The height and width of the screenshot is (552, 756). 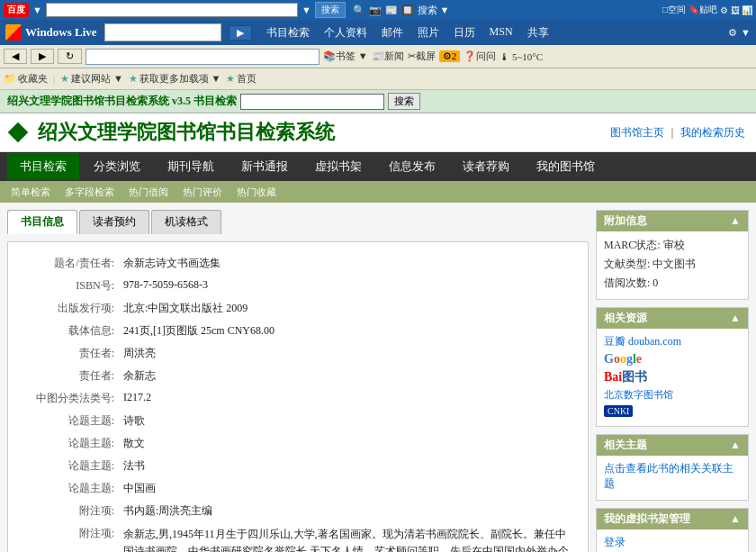 I want to click on top-dropdown: ▼, so click(x=306, y=10).